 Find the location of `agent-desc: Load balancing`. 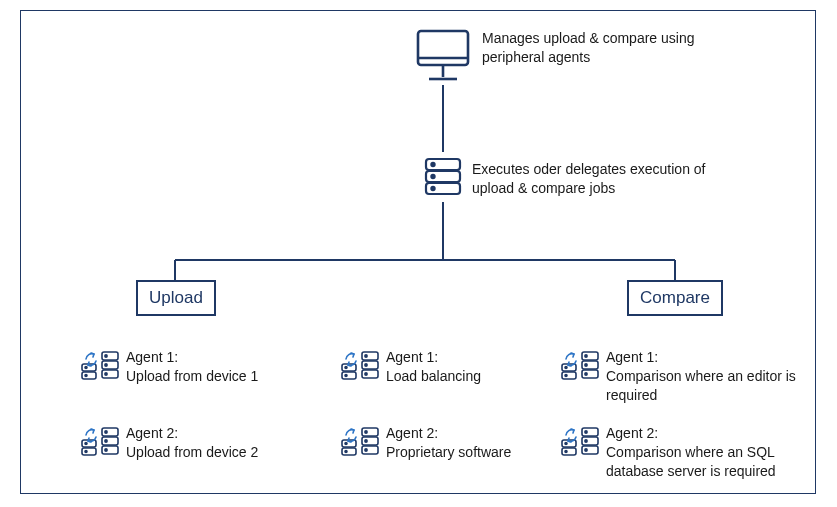

agent-desc: Load balancing is located at coordinates (434, 376).